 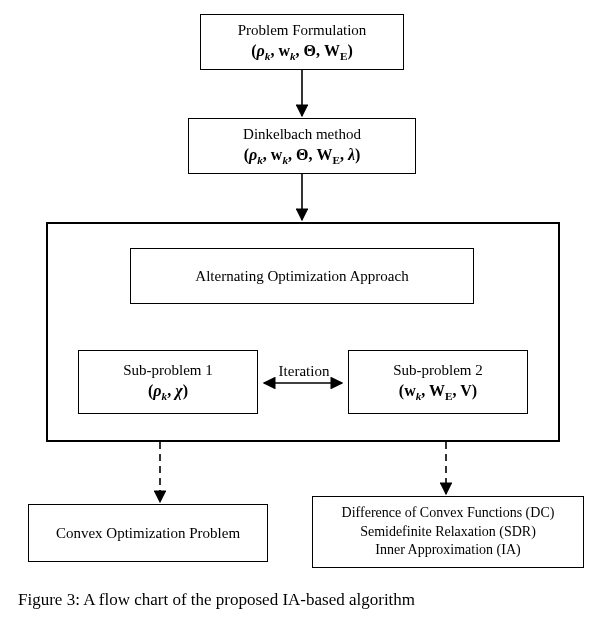 I want to click on box-sub1-title: Sub-problem 1, so click(x=168, y=370).